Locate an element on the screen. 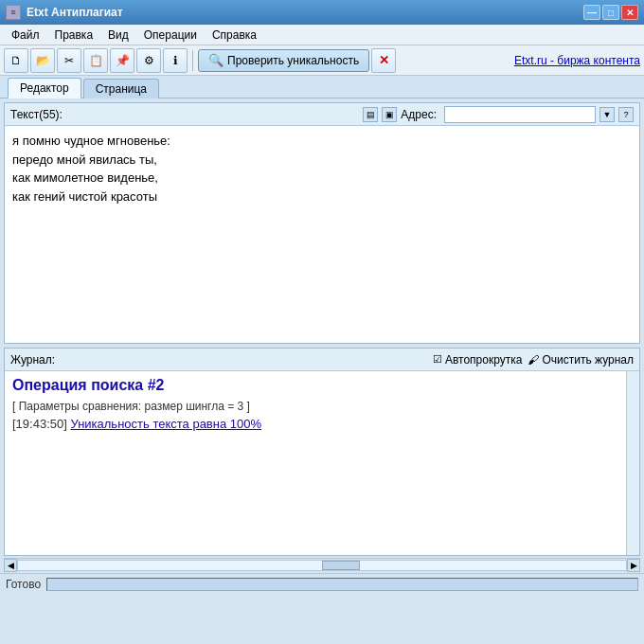  tab-bar: Редактор Страница is located at coordinates (322, 87).